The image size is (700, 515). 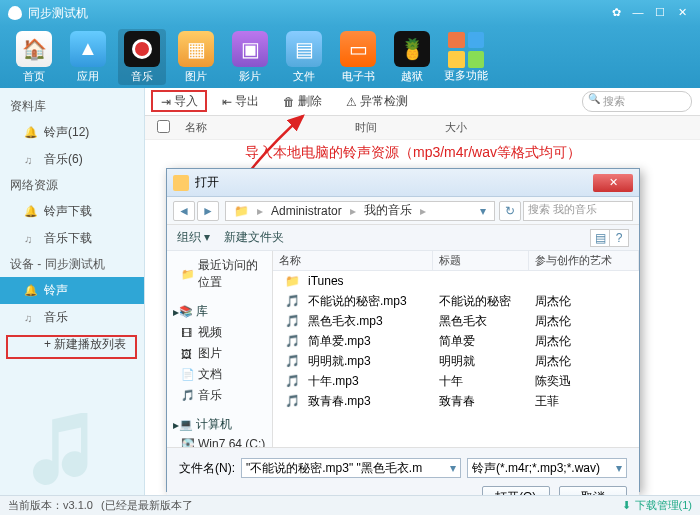 What do you see at coordinates (34, 57) in the screenshot?
I see `tab-home: 🏠首页` at bounding box center [34, 57].